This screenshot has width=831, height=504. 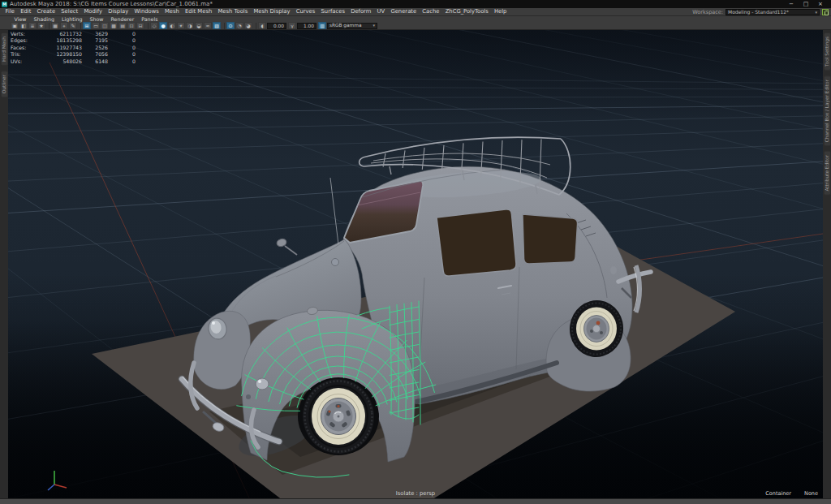 I want to click on select-camera-icon: ▣, so click(x=15, y=26).